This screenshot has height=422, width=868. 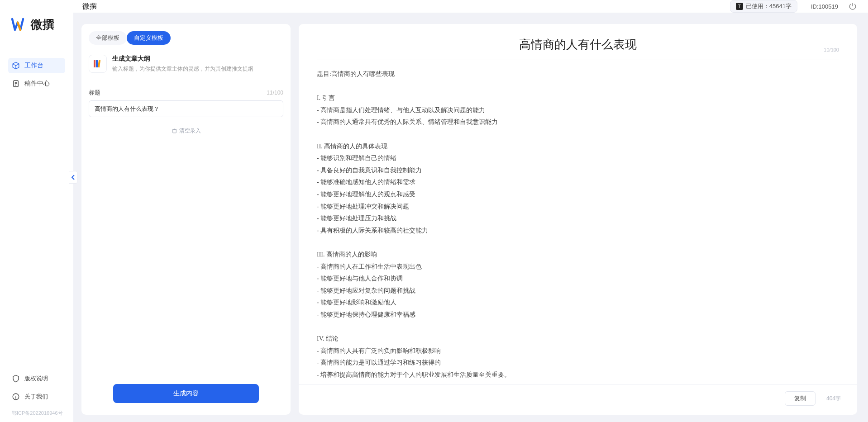 What do you see at coordinates (16, 379) in the screenshot?
I see `shield-icon` at bounding box center [16, 379].